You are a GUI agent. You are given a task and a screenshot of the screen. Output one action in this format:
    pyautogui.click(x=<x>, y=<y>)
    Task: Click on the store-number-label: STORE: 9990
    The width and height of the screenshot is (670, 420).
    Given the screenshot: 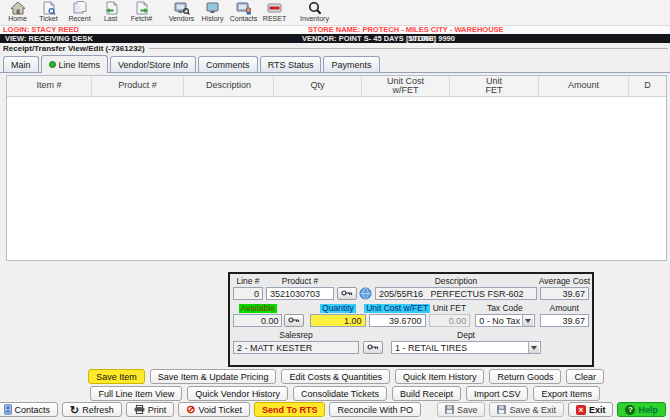 What is the action you would take?
    pyautogui.click(x=432, y=38)
    